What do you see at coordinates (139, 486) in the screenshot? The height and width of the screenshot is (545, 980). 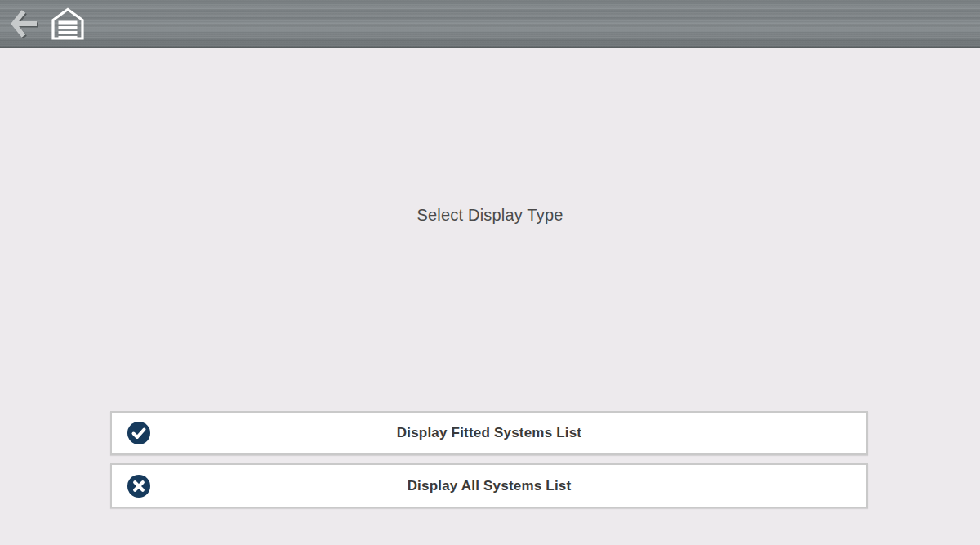 I see `cross-circle-icon` at bounding box center [139, 486].